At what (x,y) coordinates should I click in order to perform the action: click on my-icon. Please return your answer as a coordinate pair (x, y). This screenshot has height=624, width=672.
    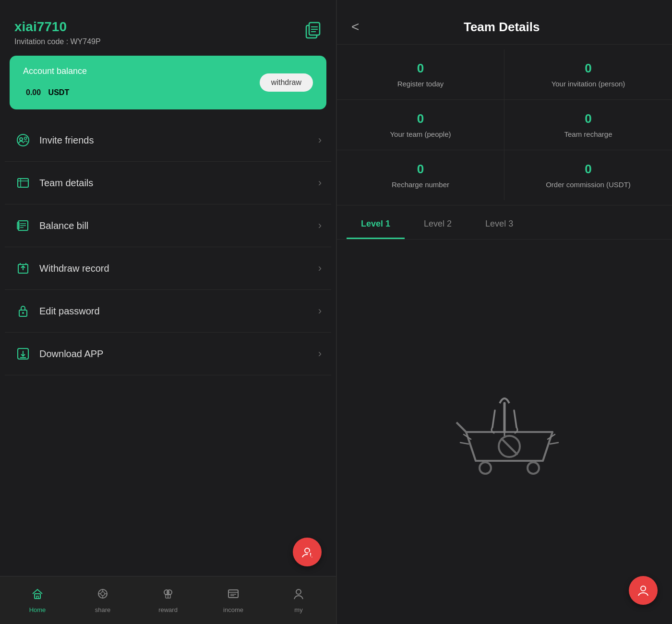
    Looking at the image, I should click on (299, 595).